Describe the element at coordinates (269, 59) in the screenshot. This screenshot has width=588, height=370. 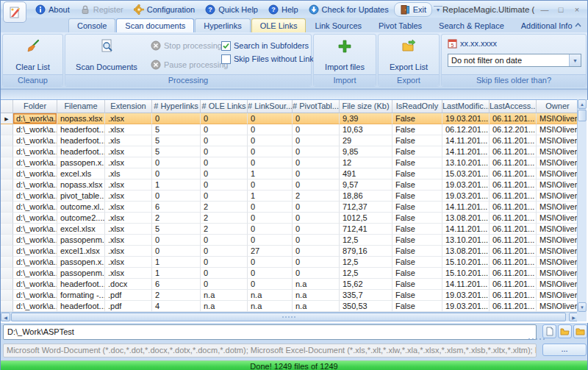
I see `skip-files-without-links-checkbox: Skip Files without Links` at that location.